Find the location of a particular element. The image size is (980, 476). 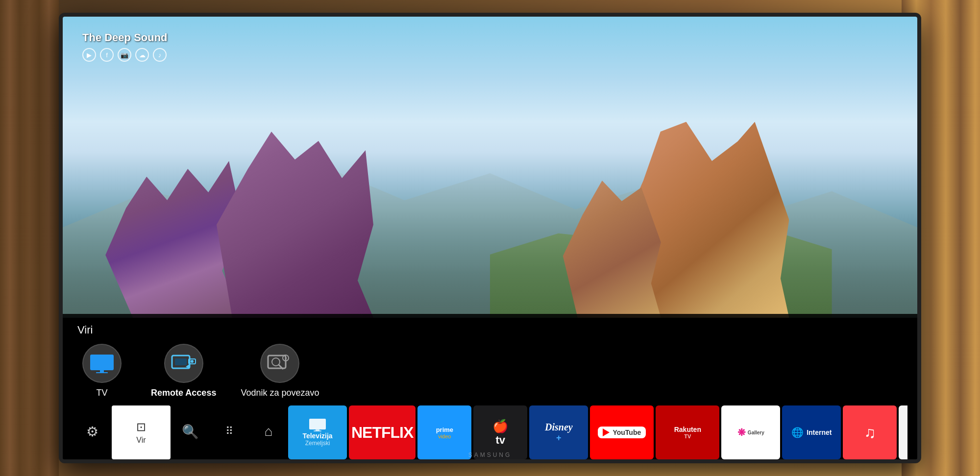

tv-source-icon-circle is located at coordinates (102, 363).